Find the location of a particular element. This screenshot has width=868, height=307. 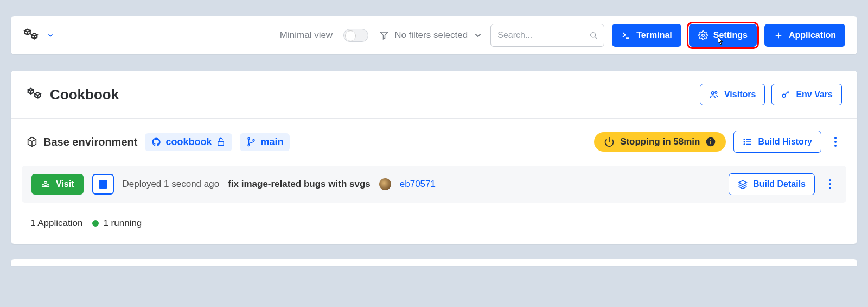

minimal-view-toggle is located at coordinates (356, 35).